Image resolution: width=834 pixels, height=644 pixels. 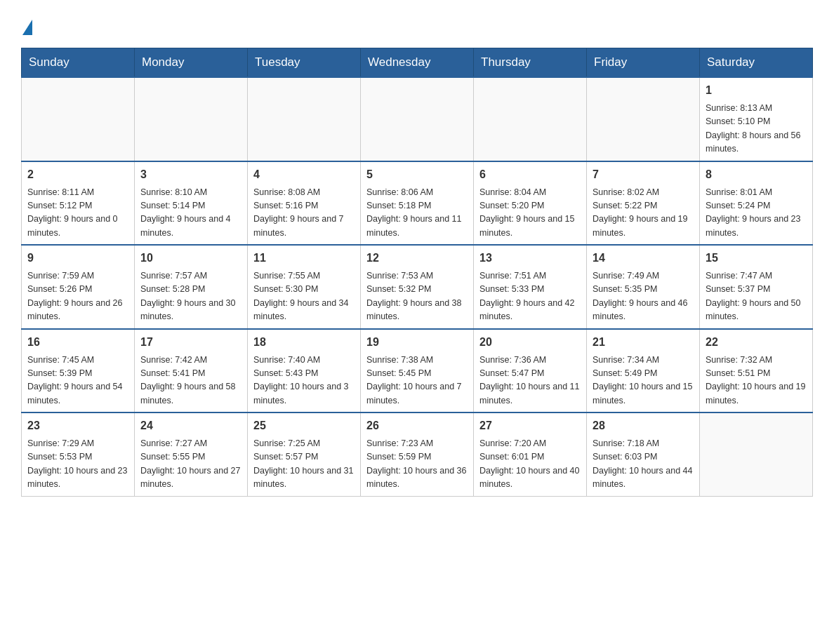 What do you see at coordinates (78, 297) in the screenshot?
I see `day-info: Sunrise: 7:59 AMSunset: 5:26 PMDaylight:…` at bounding box center [78, 297].